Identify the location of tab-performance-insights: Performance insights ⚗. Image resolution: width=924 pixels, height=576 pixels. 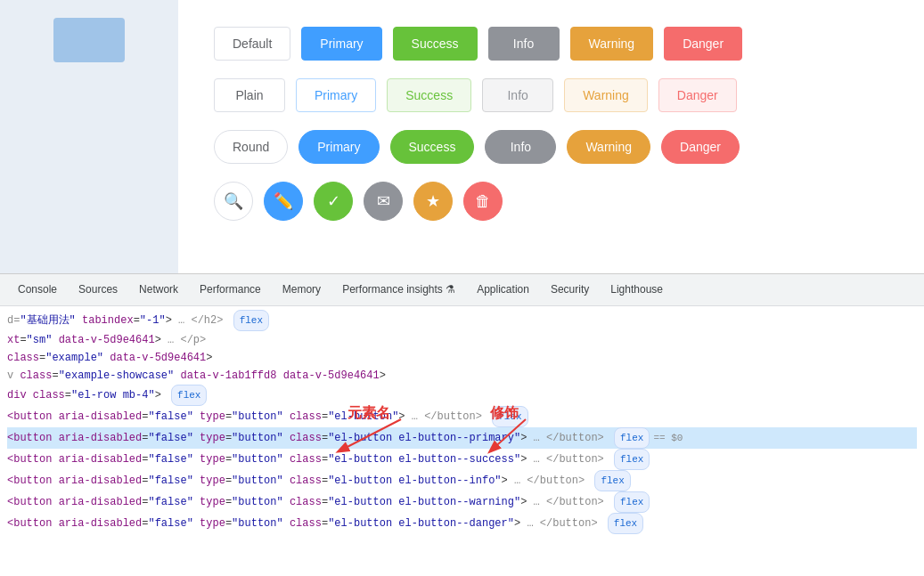
(399, 290).